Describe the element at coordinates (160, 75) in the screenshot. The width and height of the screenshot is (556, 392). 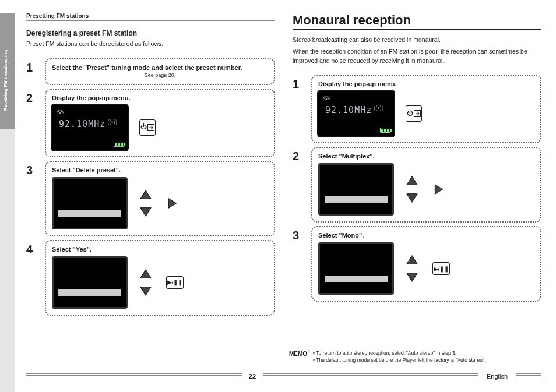
I see `step-subtext: See page 20.` at that location.